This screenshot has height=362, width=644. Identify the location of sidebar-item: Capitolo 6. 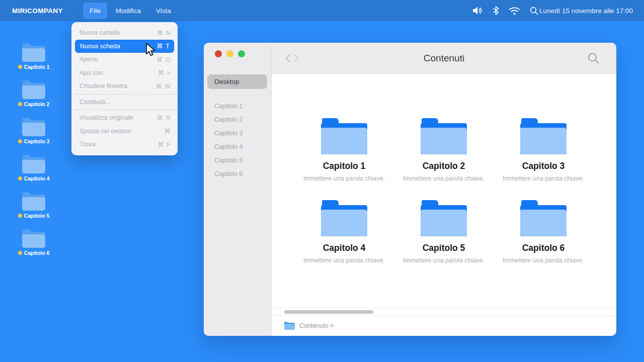
(237, 174).